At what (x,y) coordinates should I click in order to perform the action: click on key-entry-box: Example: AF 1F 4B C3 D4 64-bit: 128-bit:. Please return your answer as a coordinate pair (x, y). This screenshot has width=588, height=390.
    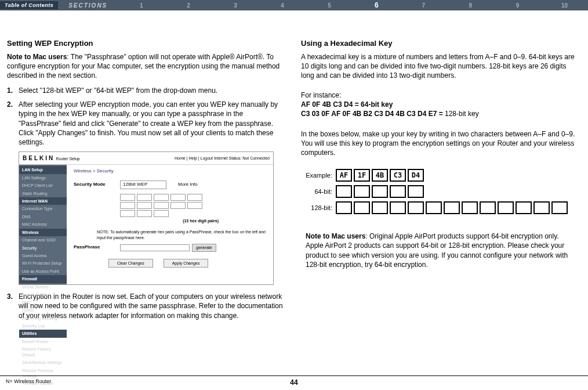
    Looking at the image, I should click on (440, 193).